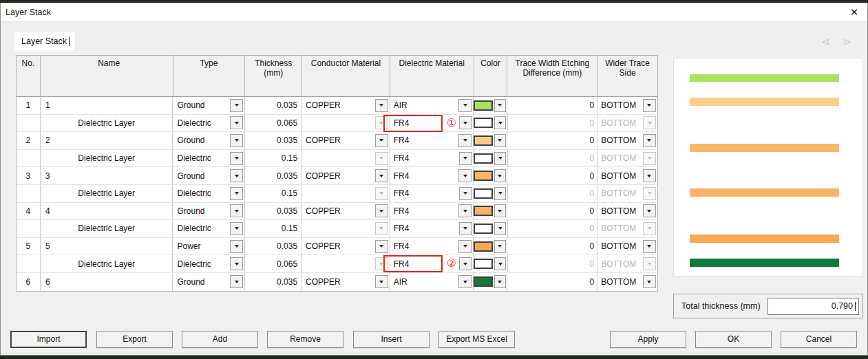  Describe the element at coordinates (391, 340) in the screenshot. I see `insert-button: Insert` at that location.